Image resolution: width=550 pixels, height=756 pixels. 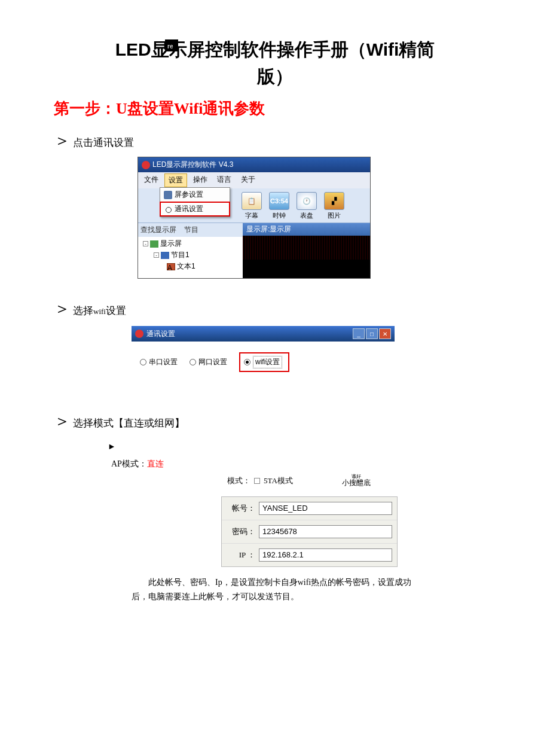 What do you see at coordinates (263, 356) in the screenshot?
I see `screenshot-comm-dialog: 通讯设置 _ □ ✕ 串口设置 网口设置 wifi设置` at bounding box center [263, 356].